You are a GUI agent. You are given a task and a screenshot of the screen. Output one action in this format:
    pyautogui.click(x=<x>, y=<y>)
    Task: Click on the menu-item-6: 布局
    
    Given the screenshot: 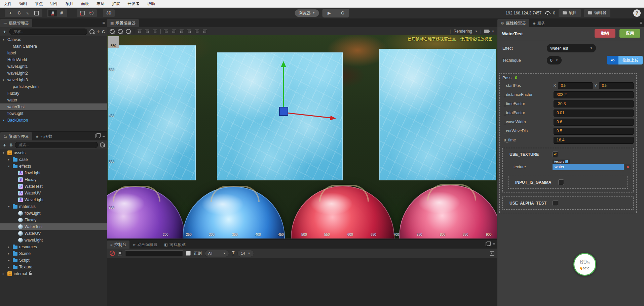 What is the action you would take?
    pyautogui.click(x=101, y=4)
    